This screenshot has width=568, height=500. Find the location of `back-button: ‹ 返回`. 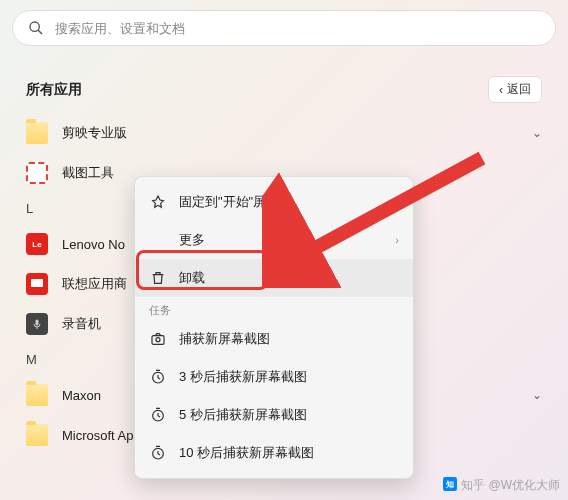

back-button: ‹ 返回 is located at coordinates (515, 90).